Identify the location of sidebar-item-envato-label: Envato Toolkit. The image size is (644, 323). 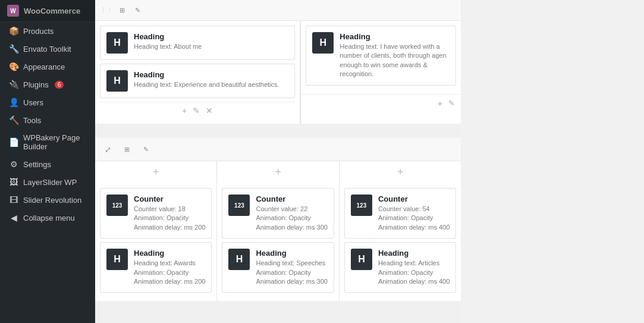
(48, 49).